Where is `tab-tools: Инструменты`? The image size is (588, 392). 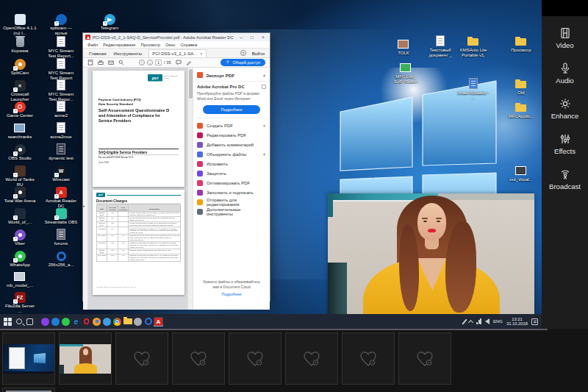 tab-tools: Инструменты is located at coordinates (128, 53).